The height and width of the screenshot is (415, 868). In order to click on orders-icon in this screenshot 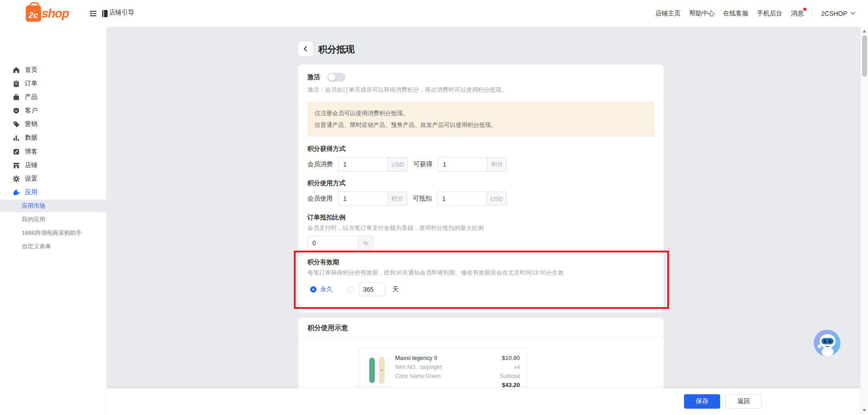, I will do `click(16, 84)`.